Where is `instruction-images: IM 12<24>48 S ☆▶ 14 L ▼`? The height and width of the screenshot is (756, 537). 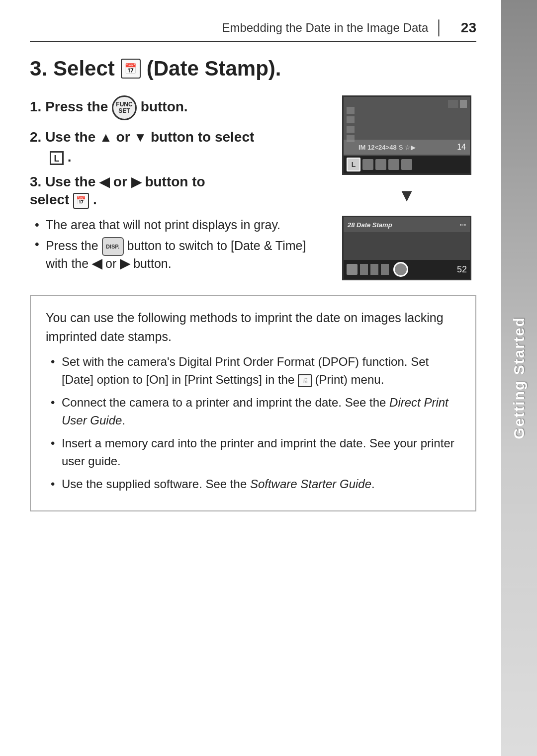 instruction-images: IM 12<24>48 S ☆▶ 14 L ▼ is located at coordinates (407, 188).